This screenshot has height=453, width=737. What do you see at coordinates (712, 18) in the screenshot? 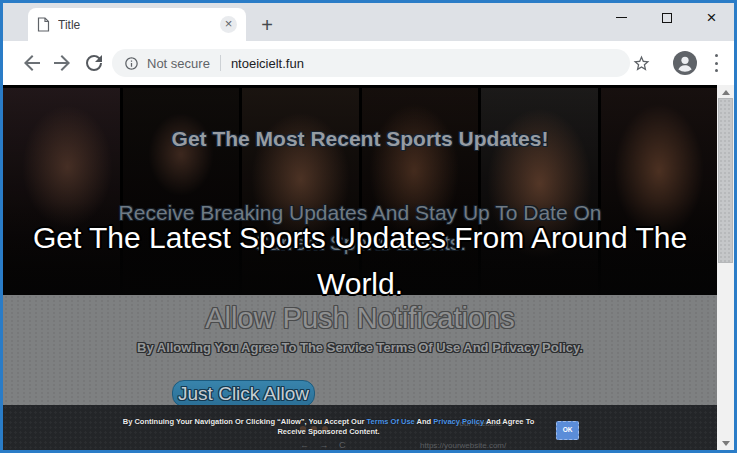
I see `close-icon: ×` at bounding box center [712, 18].